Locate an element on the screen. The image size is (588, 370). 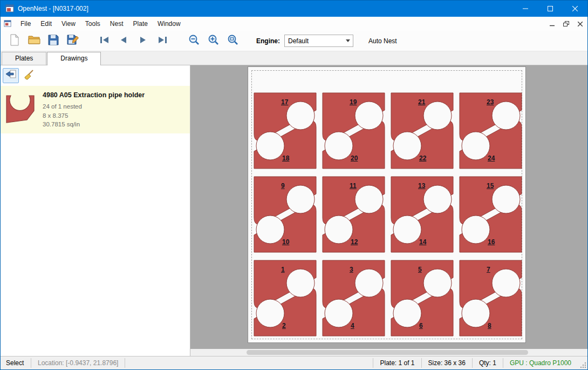
minimize-icon is located at coordinates (525, 9).